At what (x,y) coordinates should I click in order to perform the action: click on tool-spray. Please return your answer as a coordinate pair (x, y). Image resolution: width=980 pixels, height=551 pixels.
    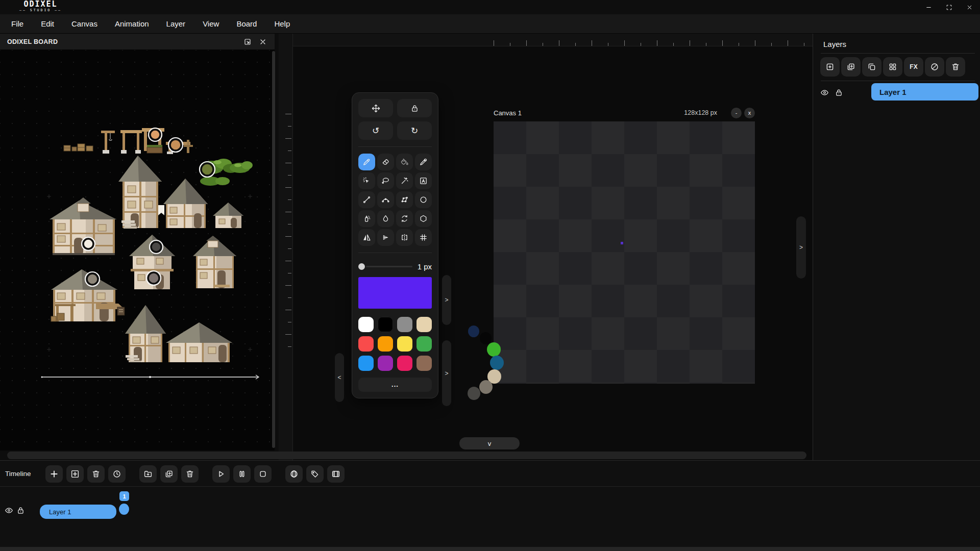
    Looking at the image, I should click on (366, 218).